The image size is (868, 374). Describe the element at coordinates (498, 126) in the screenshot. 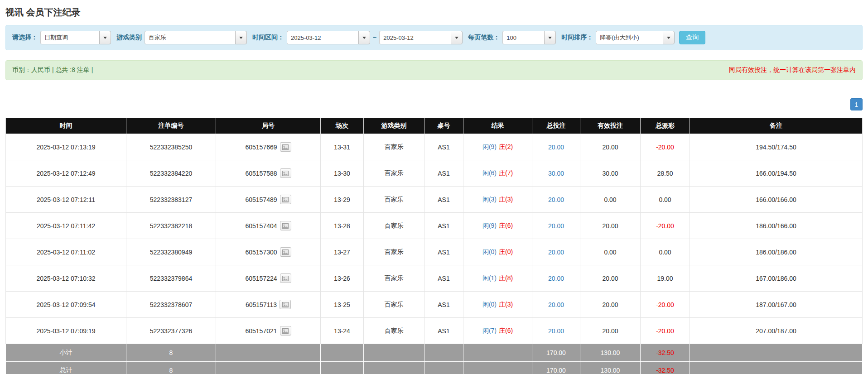

I see `column-header: 结果` at that location.